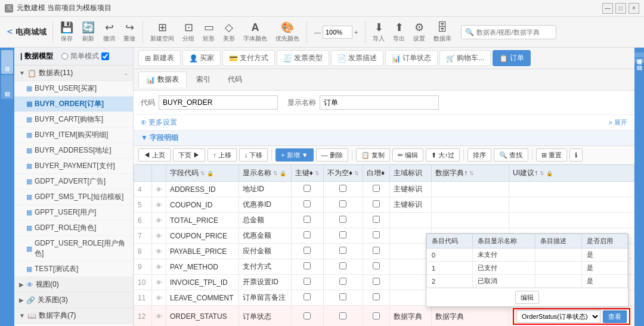 The width and height of the screenshot is (644, 326). What do you see at coordinates (64, 56) in the screenshot?
I see `mode-simple-radio` at bounding box center [64, 56].